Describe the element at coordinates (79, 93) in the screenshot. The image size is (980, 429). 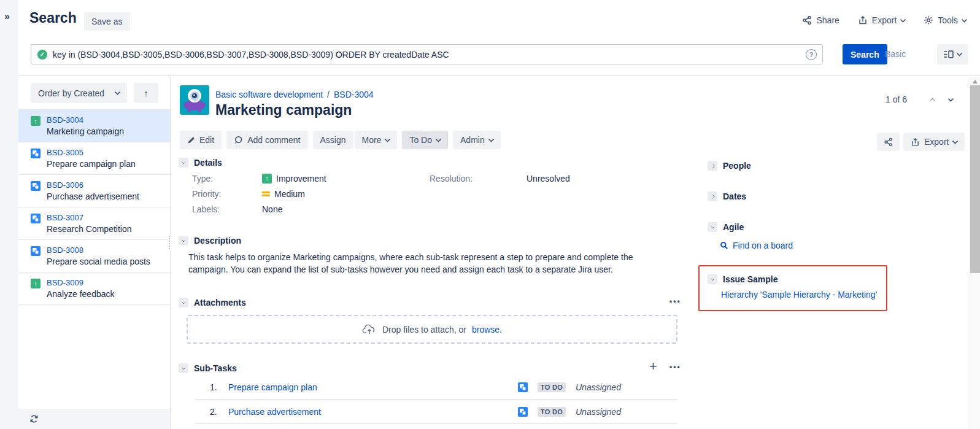
I see `order-by-dropdown: Order by Created` at that location.